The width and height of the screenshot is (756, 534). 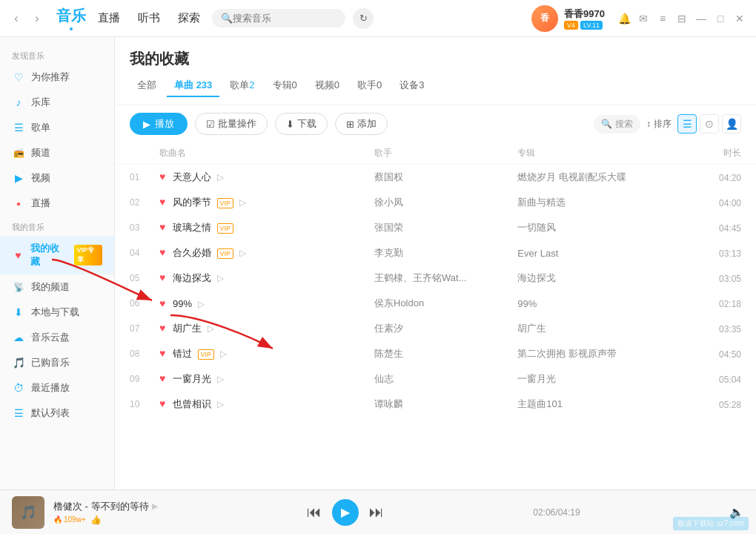 I want to click on table-row: 04 ♥ 合久必婚 VIP ▷ 李克勤 Ever Last 03:13, so click(x=436, y=253).